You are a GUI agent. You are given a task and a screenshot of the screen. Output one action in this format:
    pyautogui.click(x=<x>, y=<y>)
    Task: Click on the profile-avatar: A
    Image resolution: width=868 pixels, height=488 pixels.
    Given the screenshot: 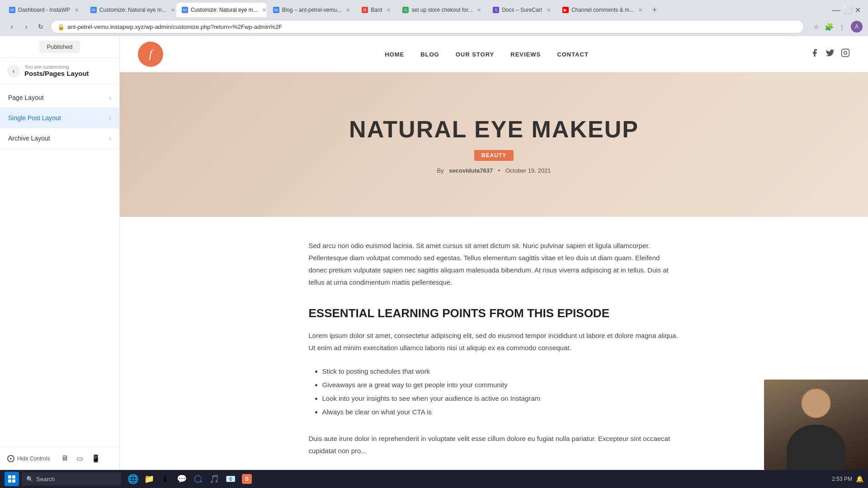 What is the action you would take?
    pyautogui.click(x=857, y=27)
    